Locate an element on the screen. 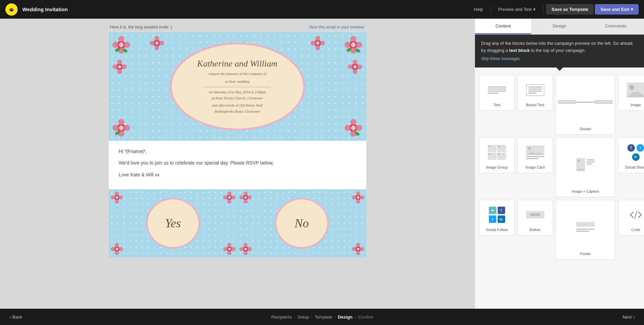  image-caption-icon is located at coordinates (585, 165).